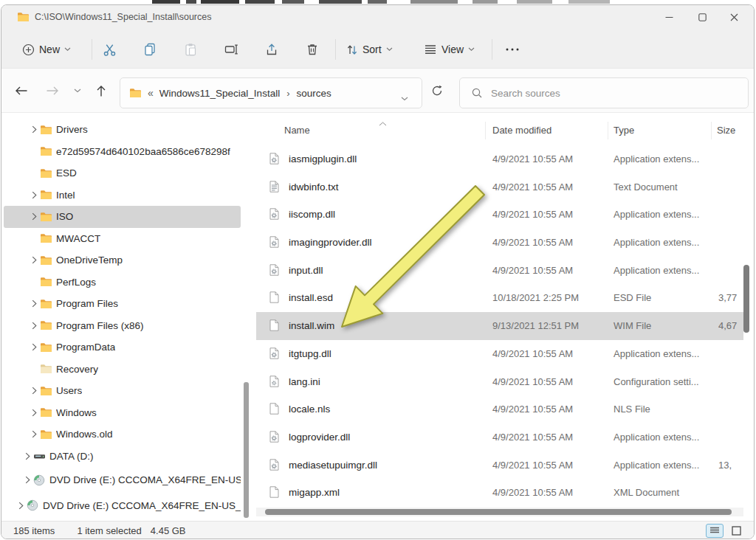  Describe the element at coordinates (726, 130) in the screenshot. I see `column-header-size: Size` at that location.